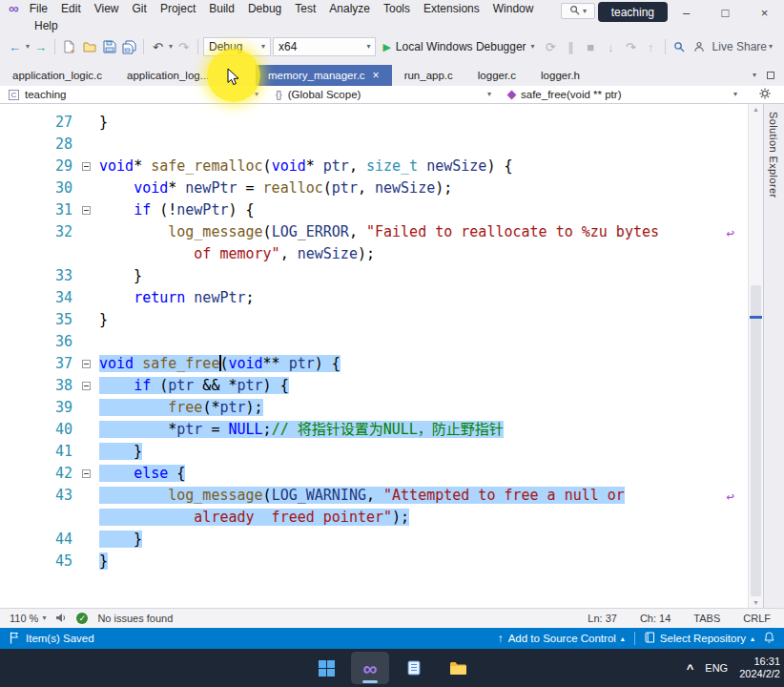  Describe the element at coordinates (765, 94) in the screenshot. I see `gear-icon` at that location.